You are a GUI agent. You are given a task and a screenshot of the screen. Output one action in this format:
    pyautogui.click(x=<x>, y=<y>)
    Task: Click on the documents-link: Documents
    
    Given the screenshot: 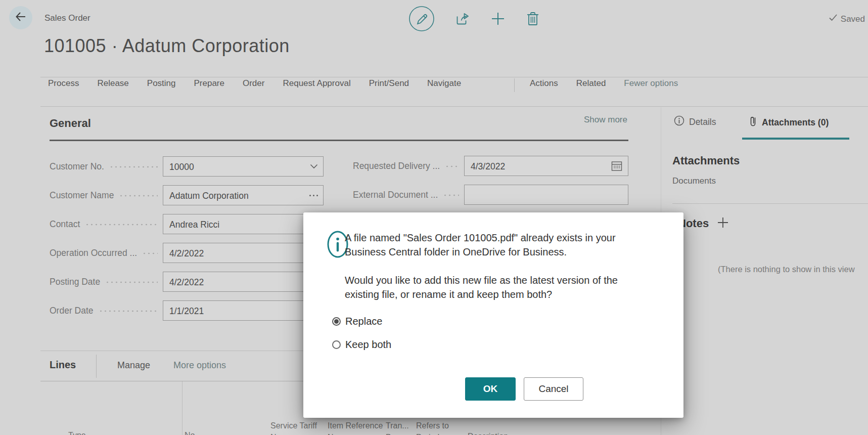 What is the action you would take?
    pyautogui.click(x=694, y=181)
    